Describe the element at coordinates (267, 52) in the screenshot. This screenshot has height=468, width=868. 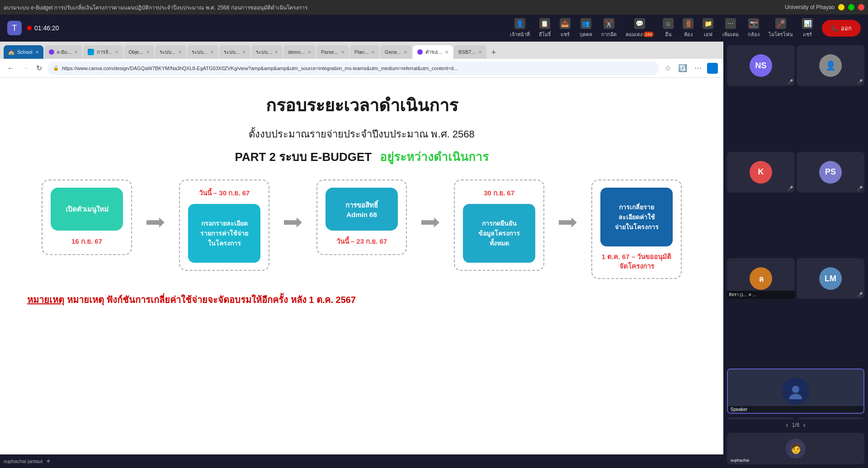
I see `tab-rabob4: ระบบ... ✕` at that location.